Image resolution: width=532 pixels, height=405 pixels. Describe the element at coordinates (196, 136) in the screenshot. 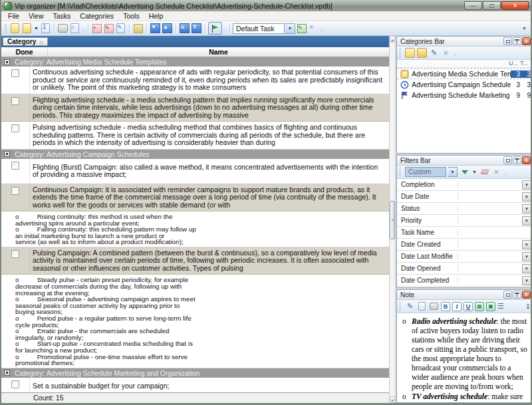

I see `task-row: Pulsing advertising schedule - media sch…` at that location.